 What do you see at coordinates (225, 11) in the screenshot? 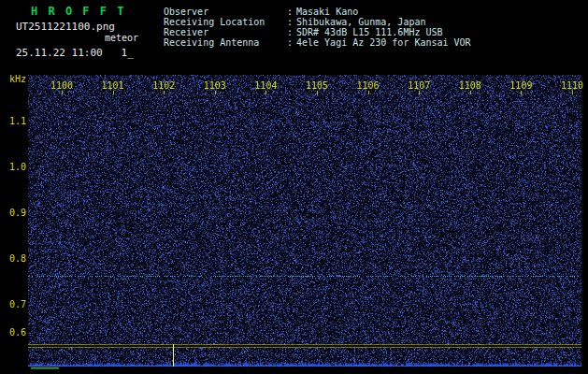
I see `info-label: Observer` at bounding box center [225, 11].